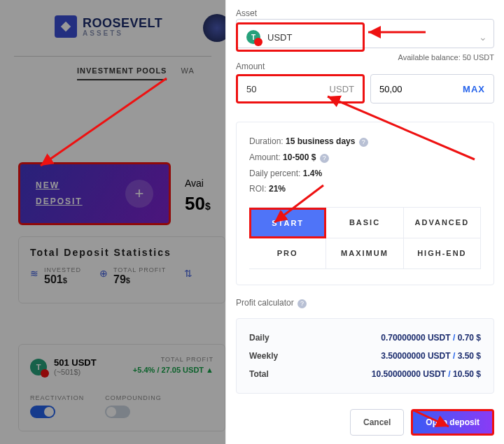 This screenshot has height=444, width=504. Describe the element at coordinates (365, 223) in the screenshot. I see `plan-basic: BASIC` at that location.